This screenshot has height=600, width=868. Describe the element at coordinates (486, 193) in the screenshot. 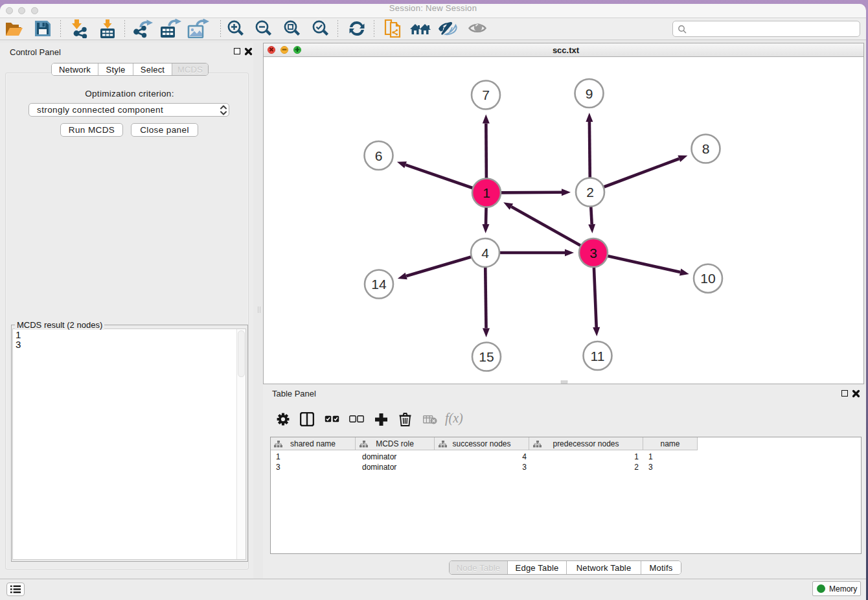

I see `svg-text: 1` at that location.